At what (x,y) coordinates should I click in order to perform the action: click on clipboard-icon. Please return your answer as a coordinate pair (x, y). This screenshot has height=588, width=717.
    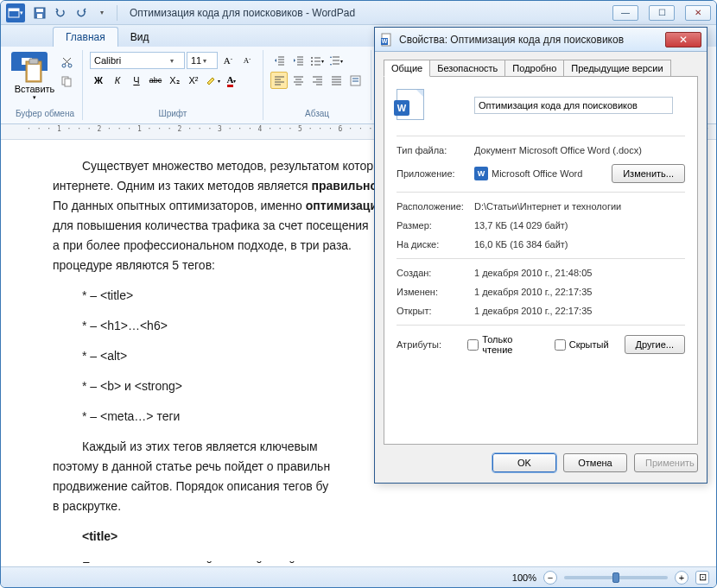
    Looking at the image, I should click on (35, 71).